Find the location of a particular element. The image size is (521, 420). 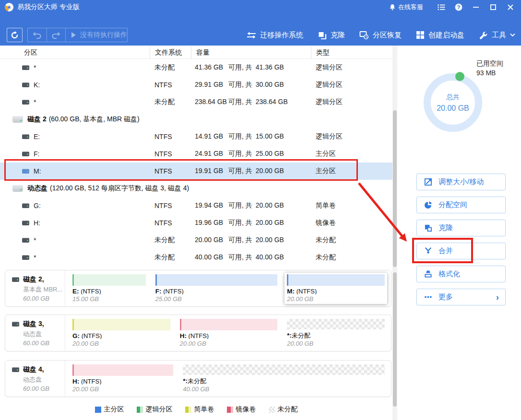

capacity-value: 29.91 GB可用, 共30.00 GB is located at coordinates (251, 85).